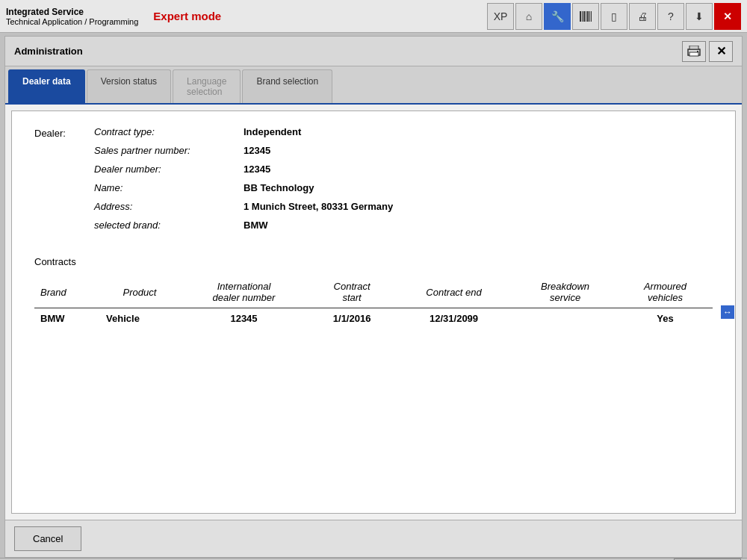 The width and height of the screenshot is (747, 560). Describe the element at coordinates (665, 319) in the screenshot. I see `cell-armoured-vehicles: Yes` at that location.